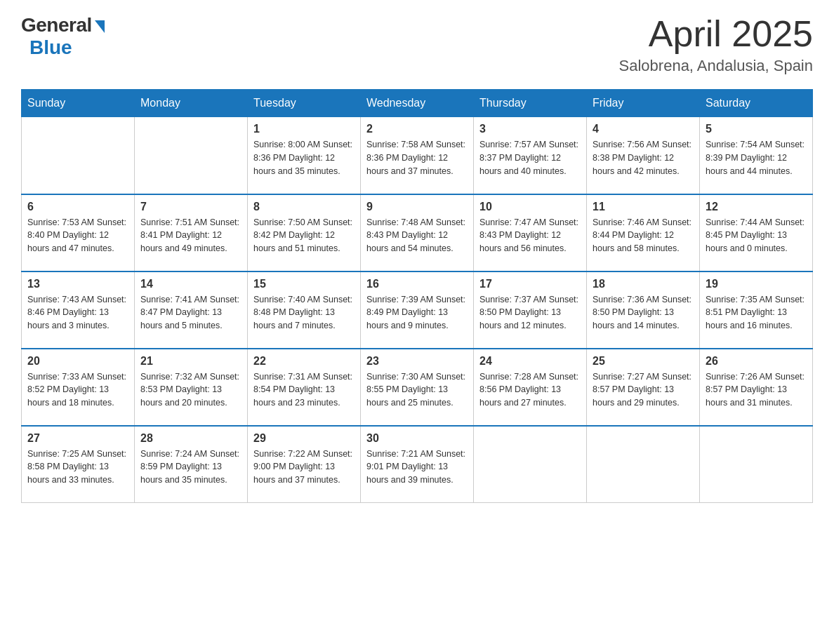 This screenshot has width=834, height=644. What do you see at coordinates (100, 27) in the screenshot?
I see `logo-arrow-icon` at bounding box center [100, 27].